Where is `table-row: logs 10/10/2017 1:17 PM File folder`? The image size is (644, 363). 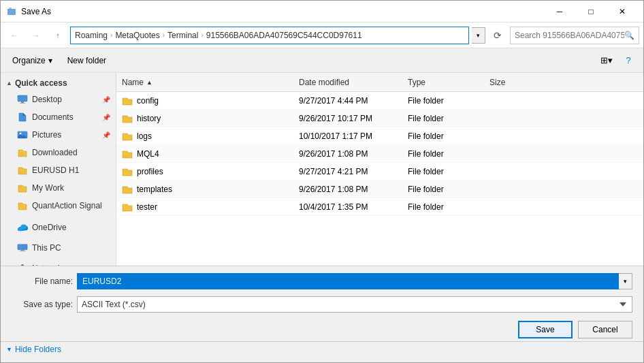
table-row: logs 10/10/2017 1:17 PM File folder is located at coordinates (380, 136).